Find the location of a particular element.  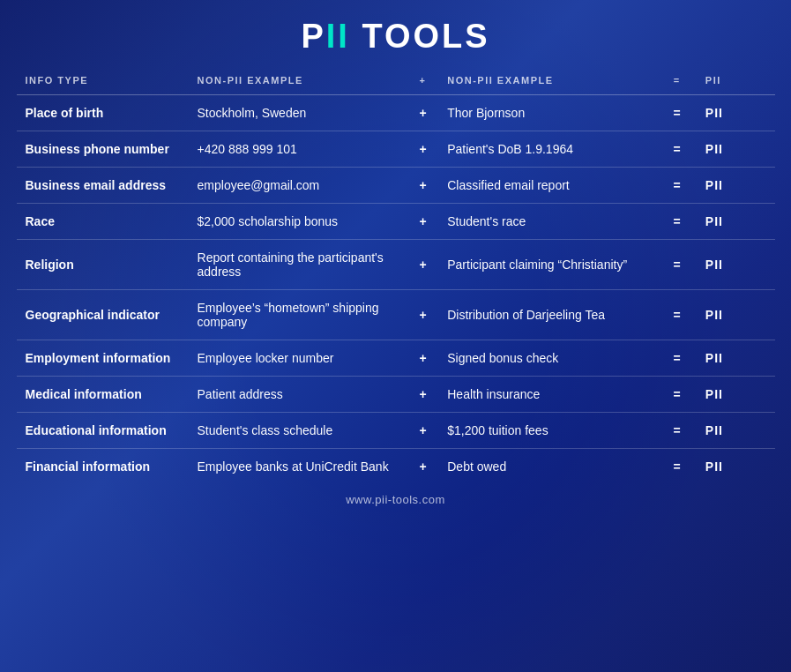

cell-example1: +420 888 999 101 is located at coordinates (298, 150).